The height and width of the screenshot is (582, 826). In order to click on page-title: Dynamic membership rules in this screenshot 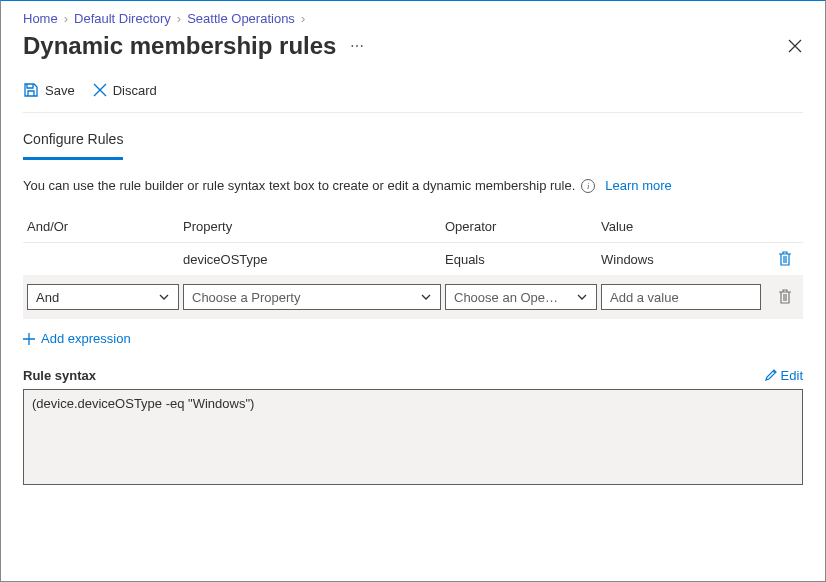, I will do `click(180, 46)`.